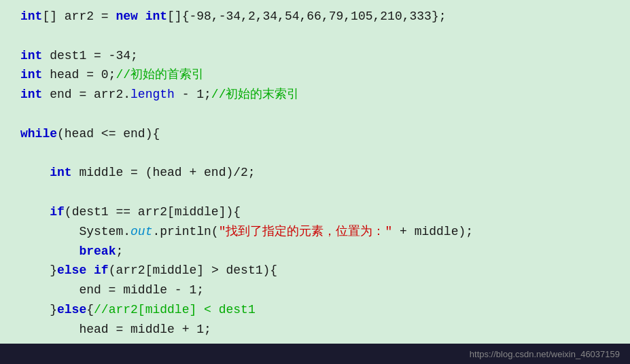 This screenshot has width=630, height=364. What do you see at coordinates (315, 291) in the screenshot?
I see `code-line-15: end = middle - 1;` at bounding box center [315, 291].